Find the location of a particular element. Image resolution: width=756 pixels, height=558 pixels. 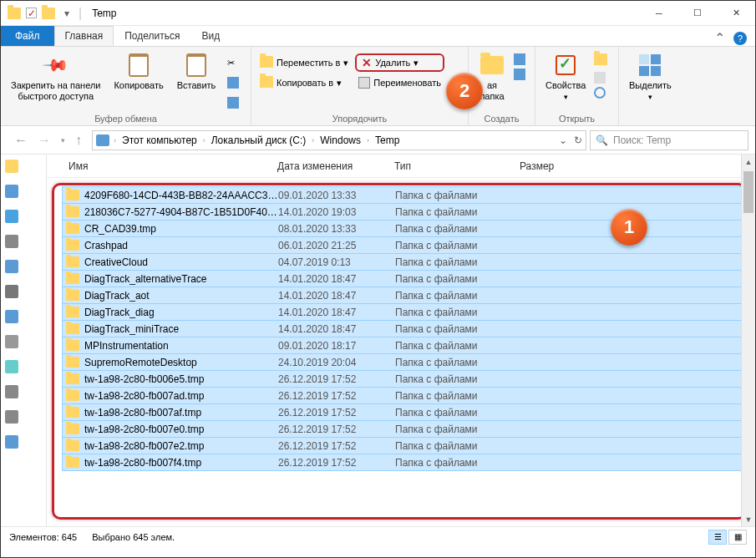

column-size: Размер is located at coordinates (553, 166).